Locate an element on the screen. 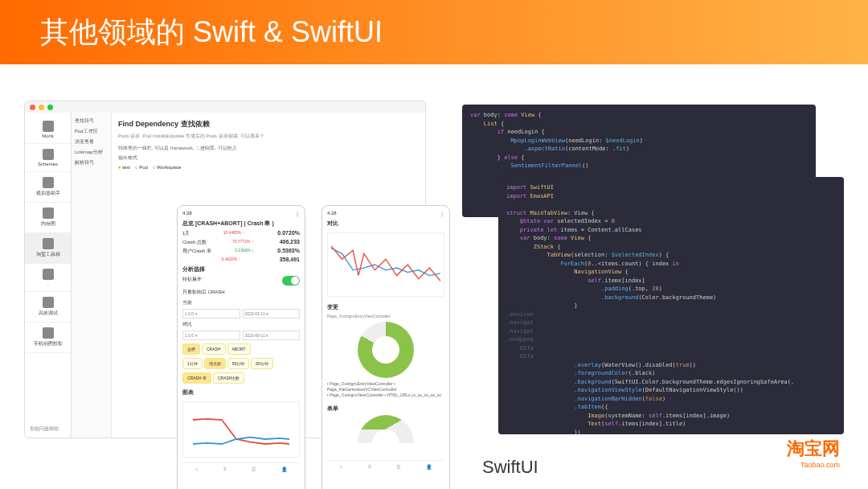 The width and height of the screenshot is (868, 489). sidebar-item: Schemes is located at coordinates (48, 158).